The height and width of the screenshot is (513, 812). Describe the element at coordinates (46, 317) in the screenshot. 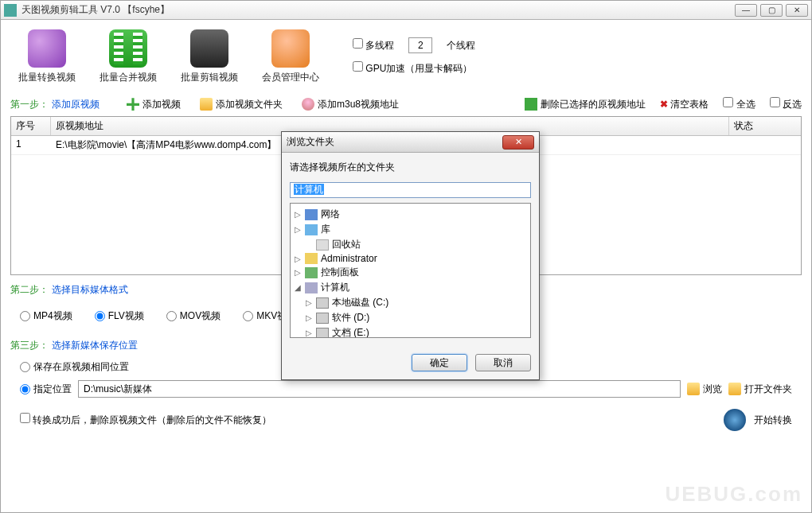

I see `format-mp4: MP4视频` at that location.